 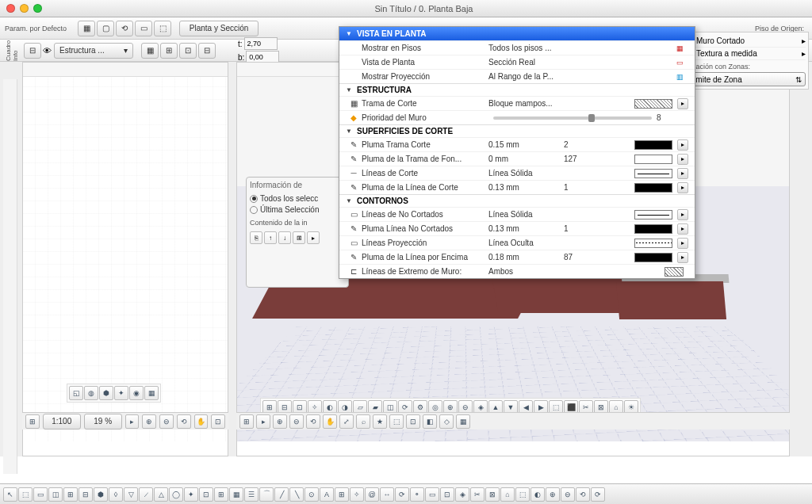 What do you see at coordinates (573, 118) in the screenshot?
I see `priority-slider` at bounding box center [573, 118].